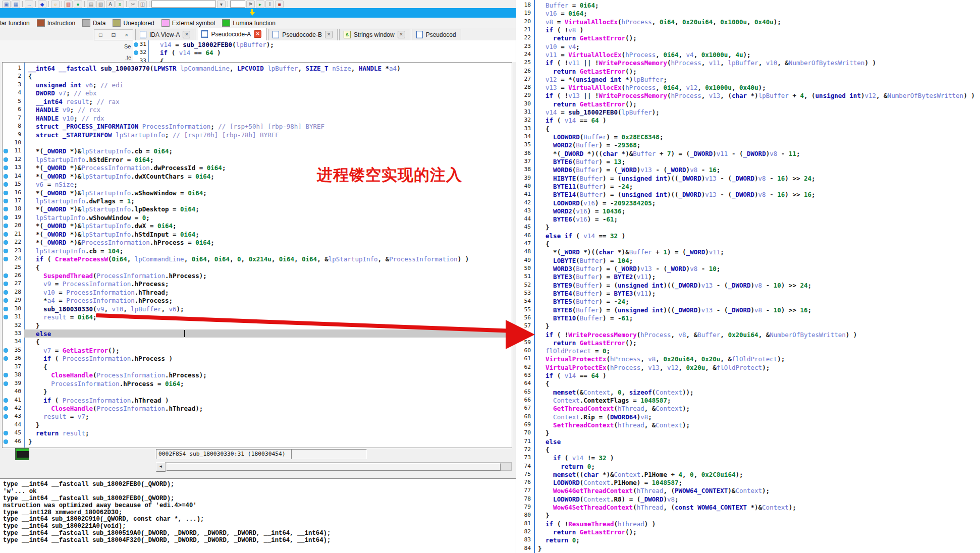 This screenshot has height=553, width=980. What do you see at coordinates (605, 401) in the screenshot?
I see `code-text: Context.ContextFlags = 1048587;` at bounding box center [605, 401].